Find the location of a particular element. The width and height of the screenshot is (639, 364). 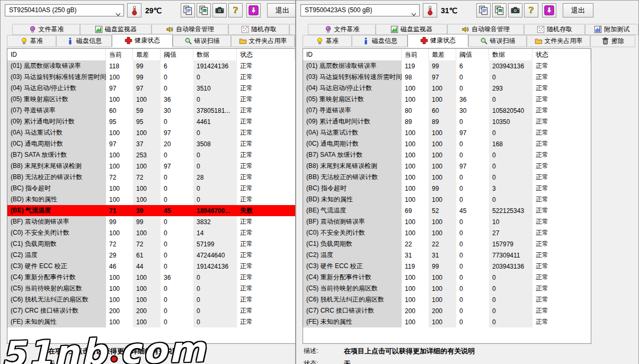

table-row: (07) 寻道错误率60593037805181...正常 is located at coordinates (152, 110).